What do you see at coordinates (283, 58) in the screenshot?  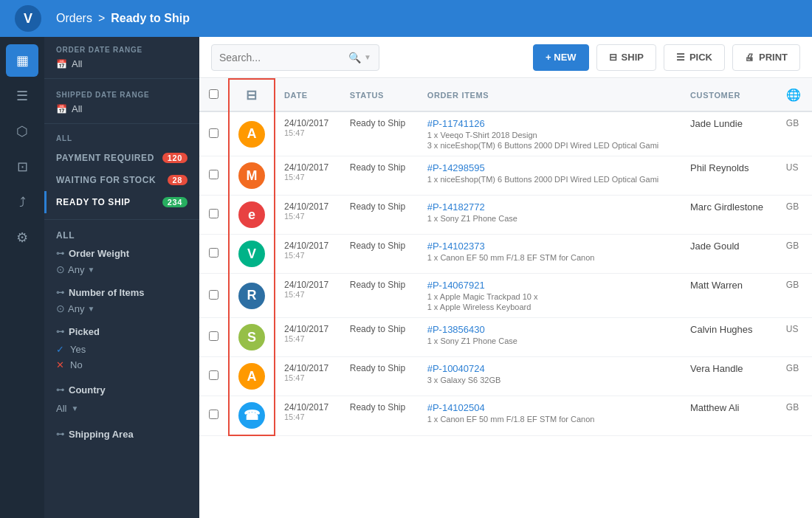 I see `search-input` at bounding box center [283, 58].